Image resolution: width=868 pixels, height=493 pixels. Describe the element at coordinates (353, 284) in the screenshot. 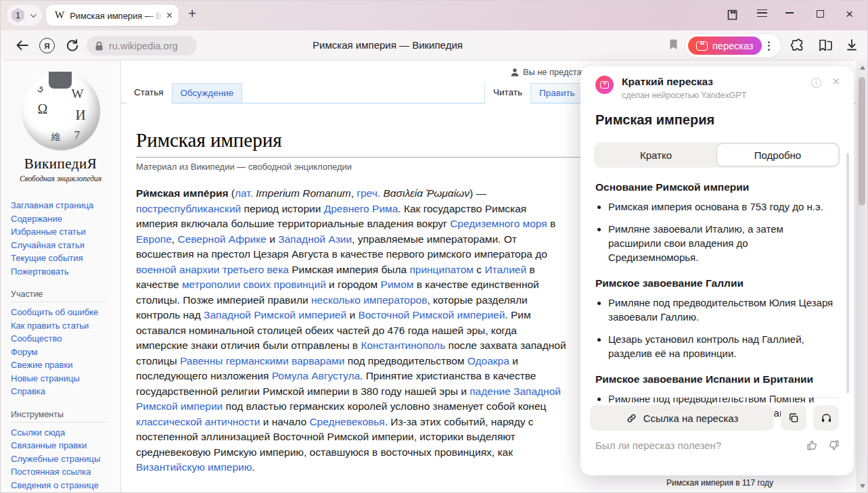

I see `text-segment: и городом` at that location.